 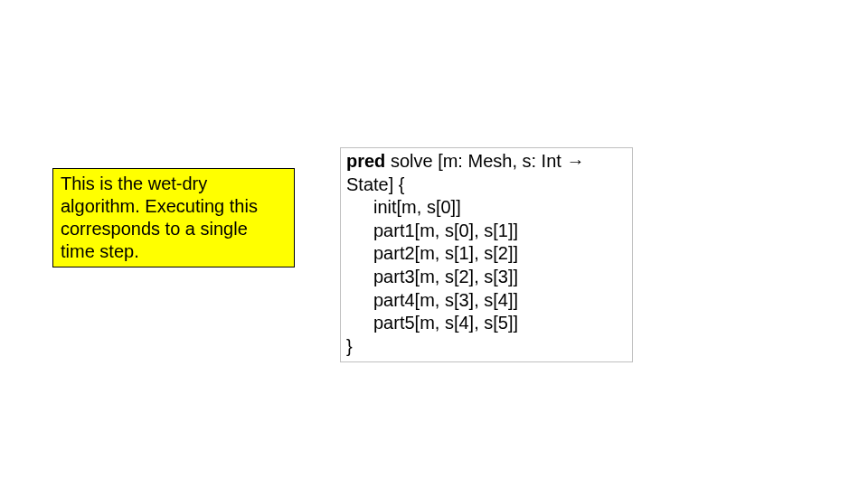 What do you see at coordinates (365, 161) in the screenshot?
I see `code-keyword: pred` at bounding box center [365, 161].